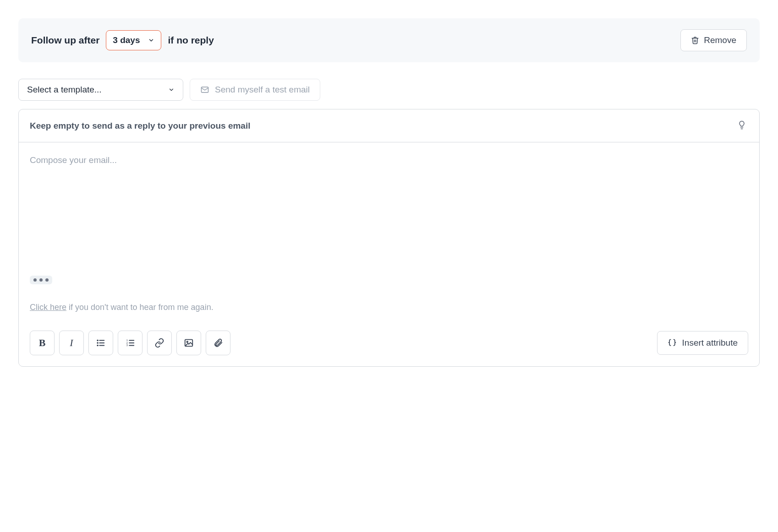  Describe the element at coordinates (742, 125) in the screenshot. I see `lightbulb-icon` at that location.